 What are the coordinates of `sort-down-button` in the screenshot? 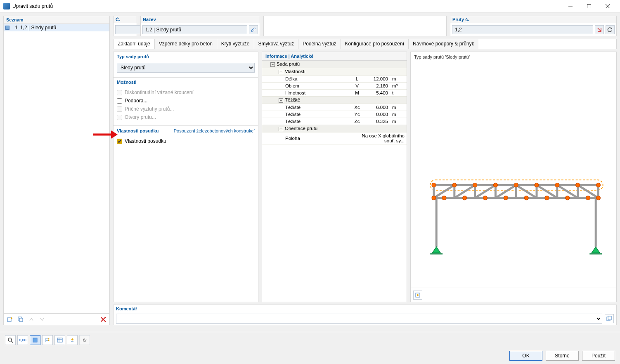 It's located at (42, 319).